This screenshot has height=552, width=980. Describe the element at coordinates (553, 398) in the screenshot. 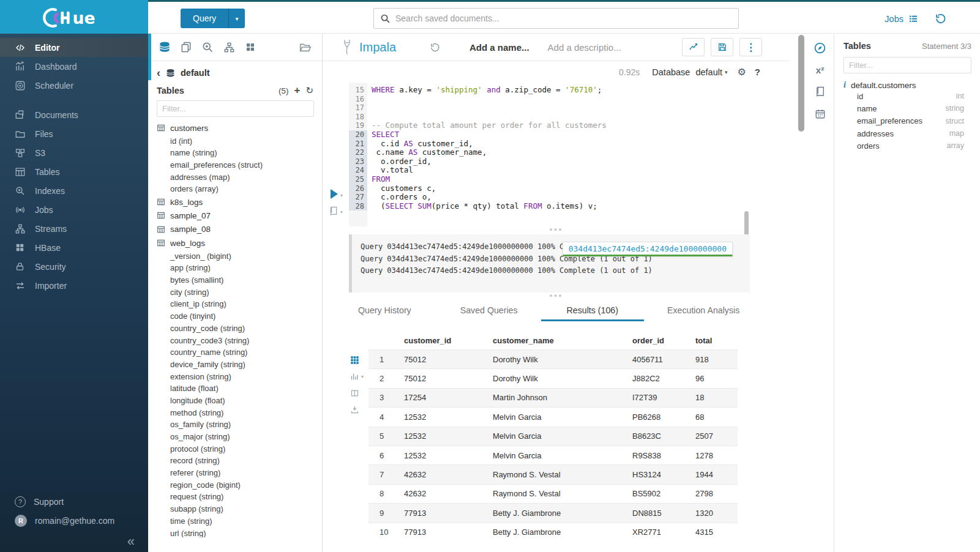

I see `table-row: 317254Martin JohnsonI72T3918` at that location.